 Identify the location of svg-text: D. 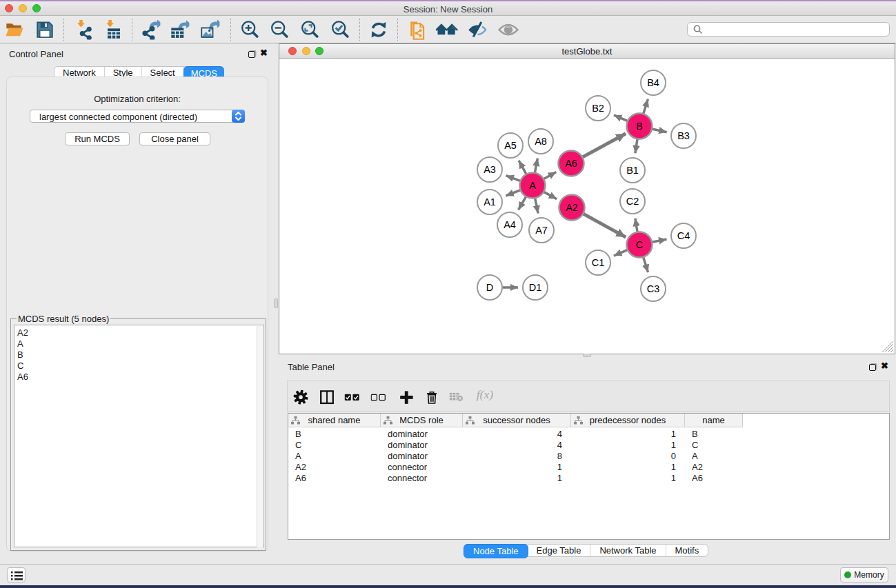
(490, 287).